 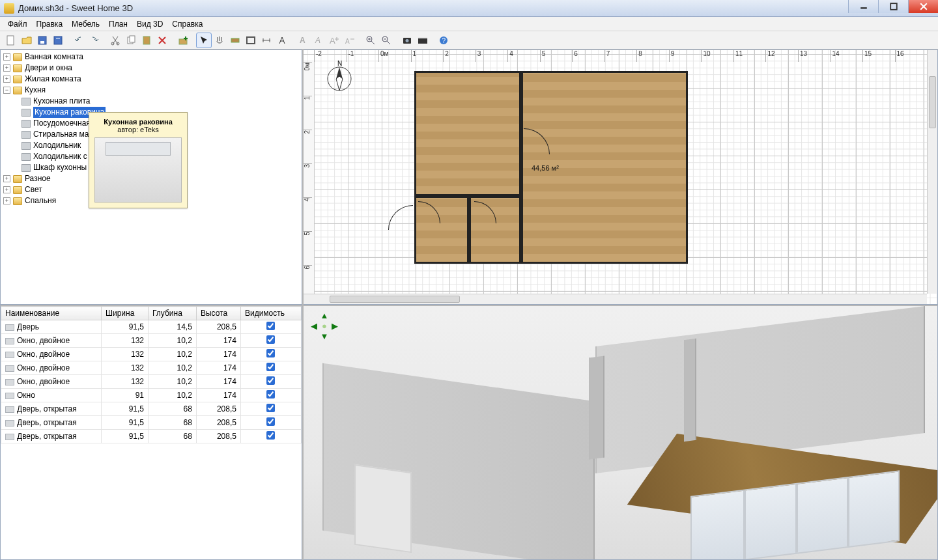 I want to click on compass-icon: N, so click(x=339, y=77).